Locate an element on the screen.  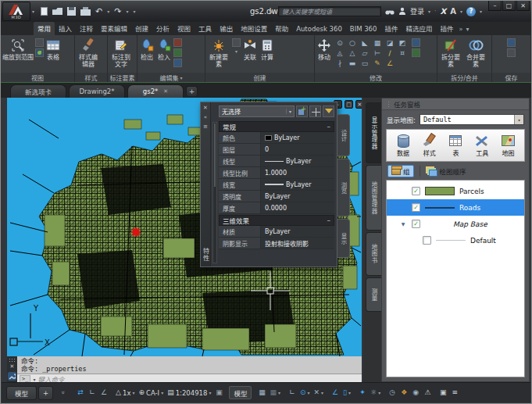
ribbon-tab-1: 常用 is located at coordinates (44, 28).